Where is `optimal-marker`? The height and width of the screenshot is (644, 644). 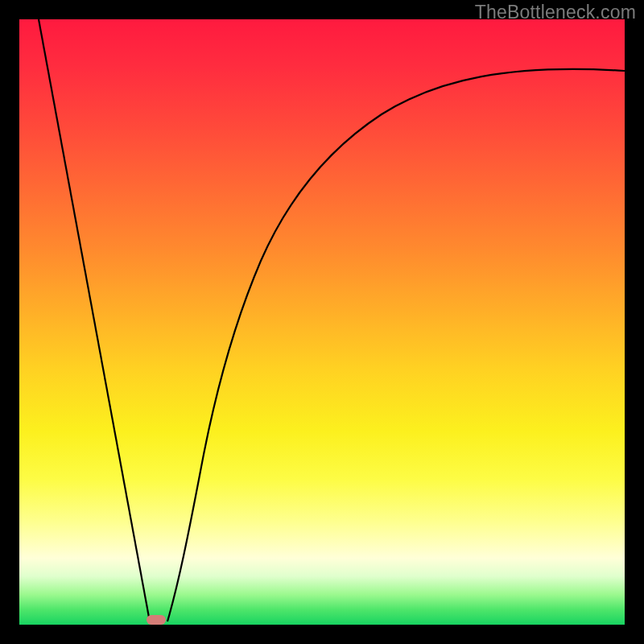
optimal-marker is located at coordinates (156, 620).